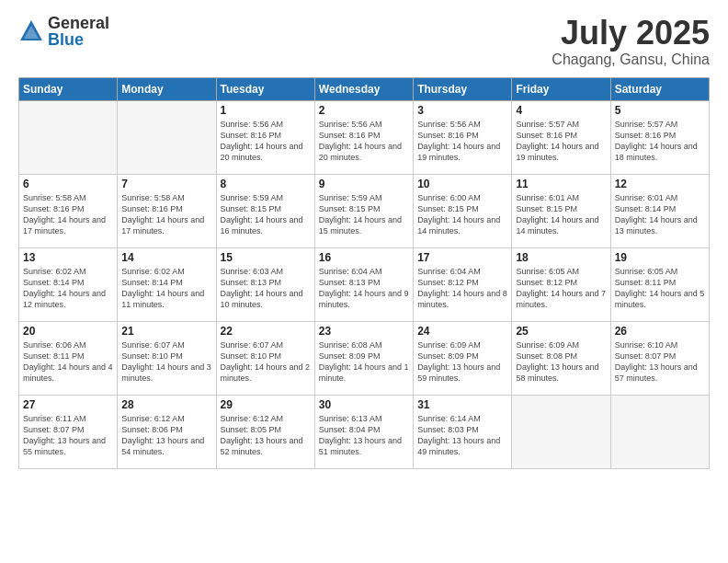 Image resolution: width=728 pixels, height=563 pixels. I want to click on day-detail: Sunrise: 6:01 AM Sunset: 8:15 PM Dayligh…, so click(561, 215).